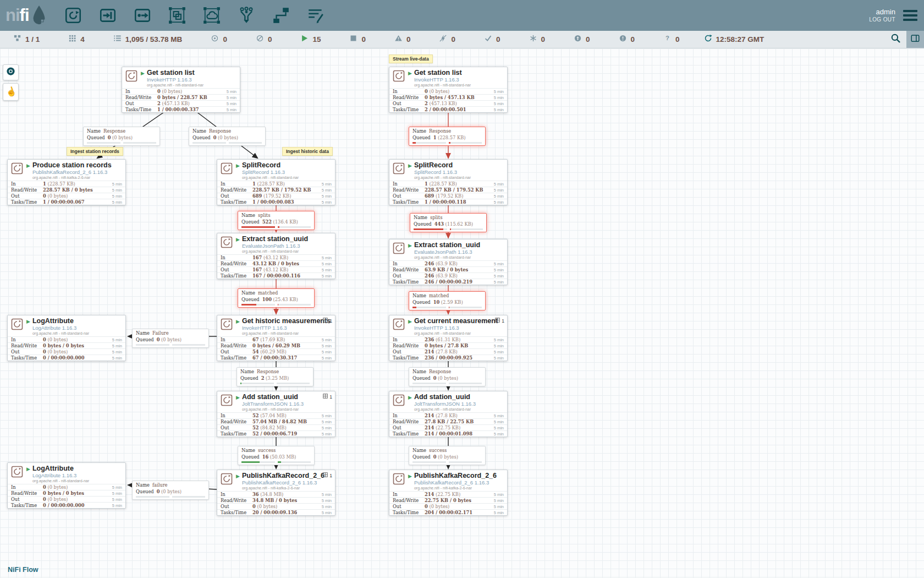  I want to click on processor-type: SplitRecord 1.16.3, so click(442, 172).